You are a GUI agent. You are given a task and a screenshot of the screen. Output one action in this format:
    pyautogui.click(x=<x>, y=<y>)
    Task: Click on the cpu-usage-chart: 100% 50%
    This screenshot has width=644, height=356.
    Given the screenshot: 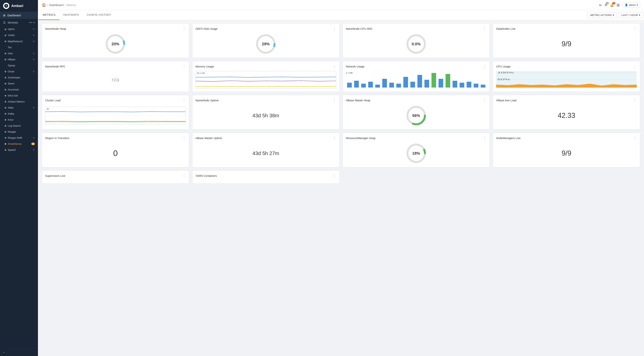 What is the action you would take?
    pyautogui.click(x=566, y=80)
    